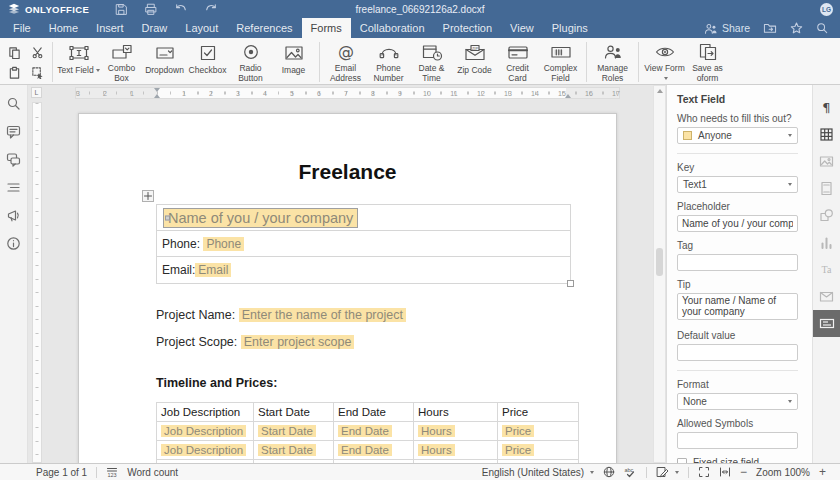 The width and height of the screenshot is (840, 480). What do you see at coordinates (202, 28) in the screenshot?
I see `tab-layout: Layout` at bounding box center [202, 28].